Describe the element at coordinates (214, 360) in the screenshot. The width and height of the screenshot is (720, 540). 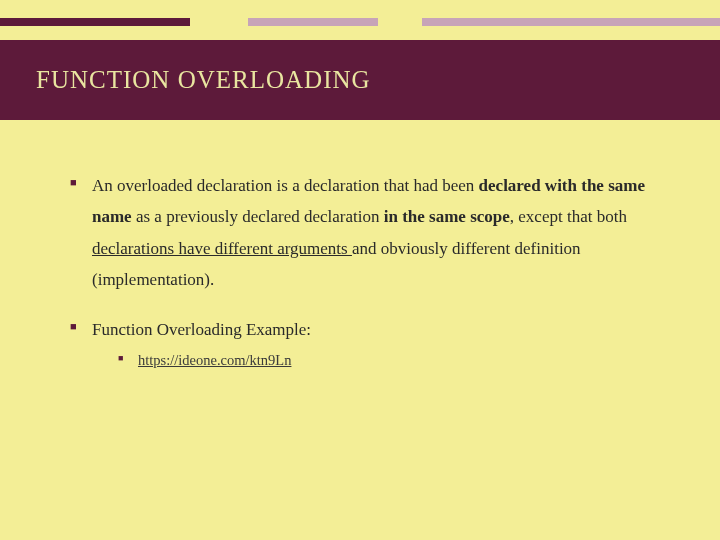
I see `example-link: https://ideone.com/ktn9Ln` at that location.